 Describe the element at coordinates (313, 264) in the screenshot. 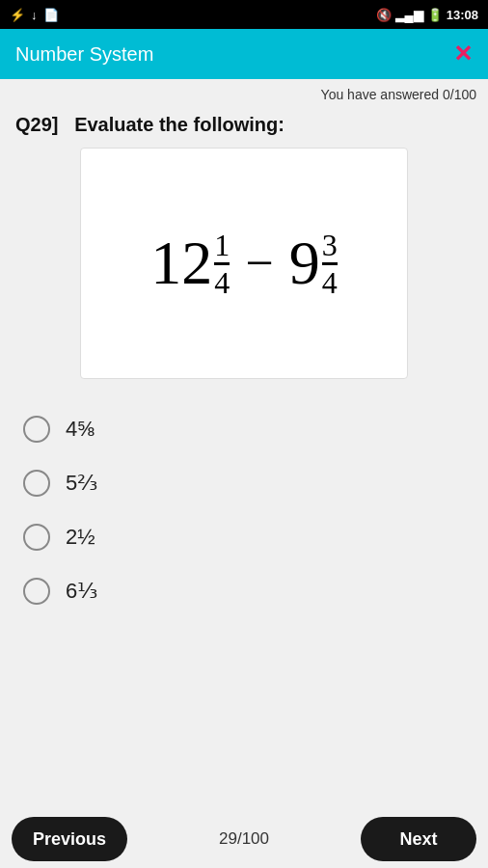

I see `mixed-number-2: 9 3 4` at that location.